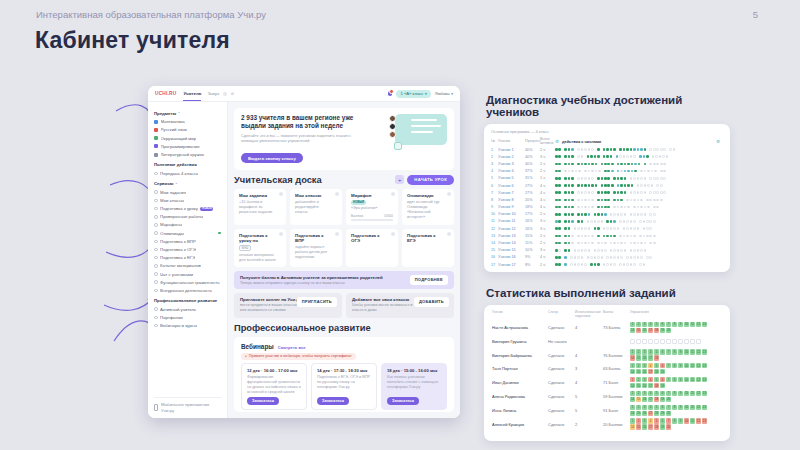  What do you see at coordinates (650, 414) in the screenshot?
I see `exercise-cell: 17` at bounding box center [650, 414].